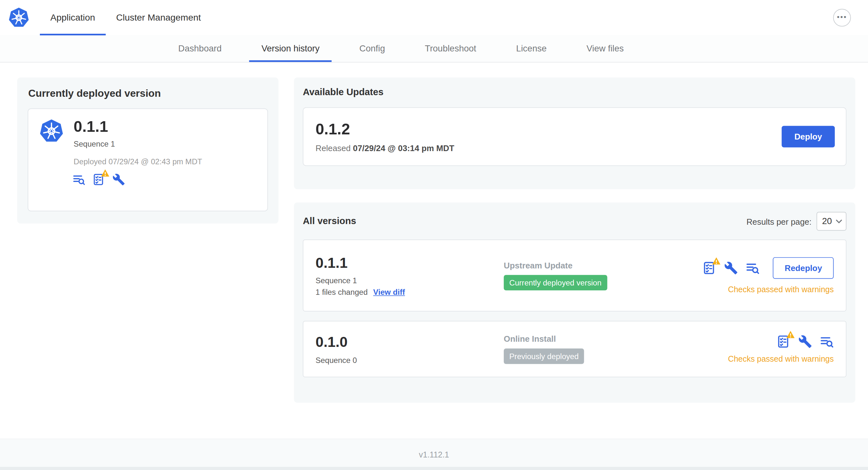 Image resolution: width=868 pixels, height=470 pixels. Describe the element at coordinates (575, 349) in the screenshot. I see `version-row-0-1-0: 0.1.0 Sequence 0 Online Install Previous…` at that location.